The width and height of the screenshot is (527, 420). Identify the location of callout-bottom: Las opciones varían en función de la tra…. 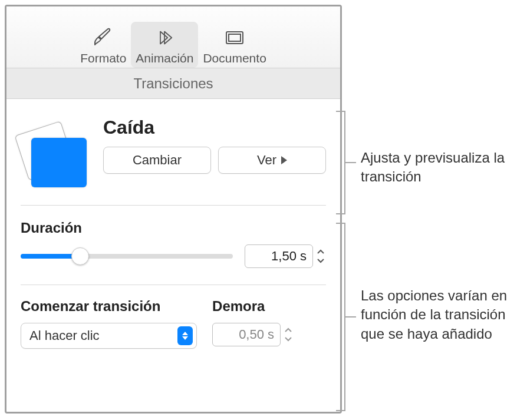
(443, 315).